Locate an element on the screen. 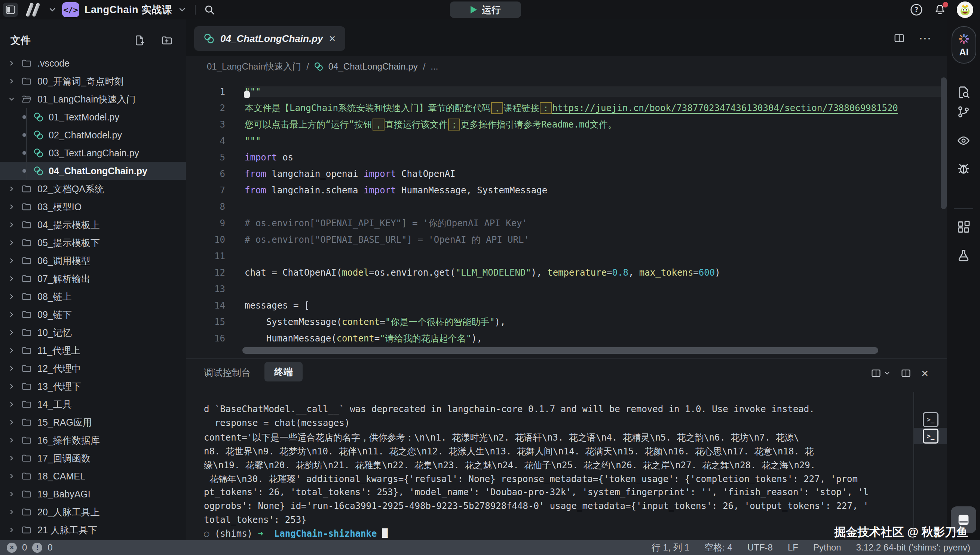 The height and width of the screenshot is (555, 980). status-item: 行 1, 列 1 is located at coordinates (670, 547).